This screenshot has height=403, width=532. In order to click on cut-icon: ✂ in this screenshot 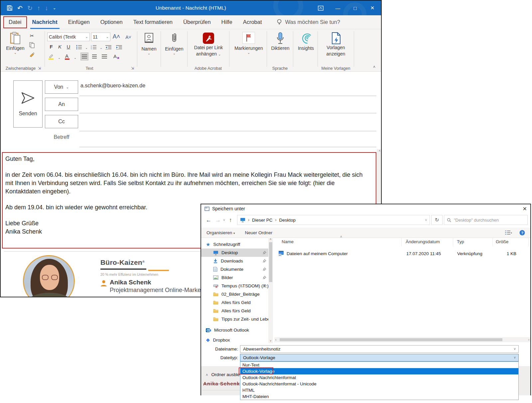, I will do `click(32, 36)`.